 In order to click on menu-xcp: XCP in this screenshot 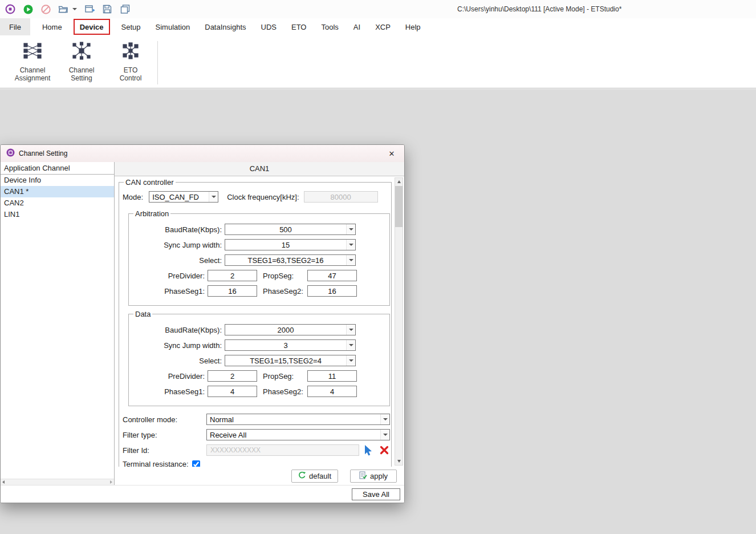, I will do `click(383, 27)`.